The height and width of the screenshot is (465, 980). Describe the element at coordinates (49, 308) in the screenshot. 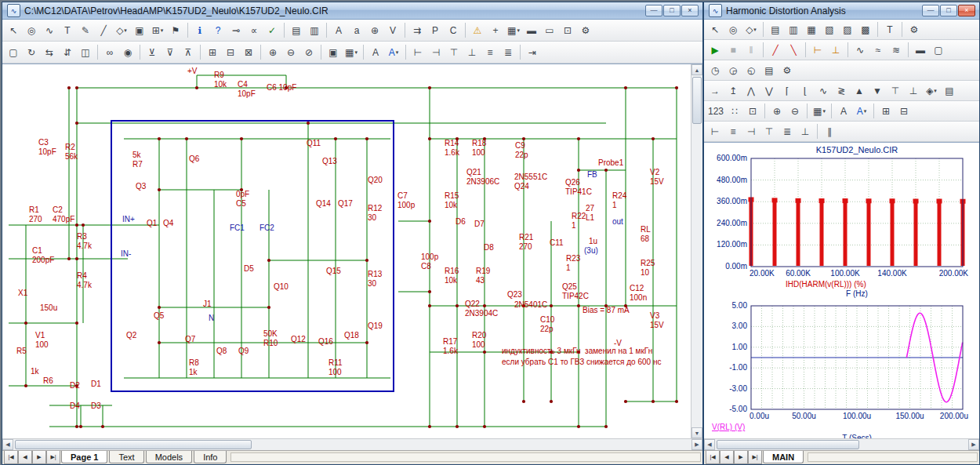

I see `schematic-label: 150u` at that location.